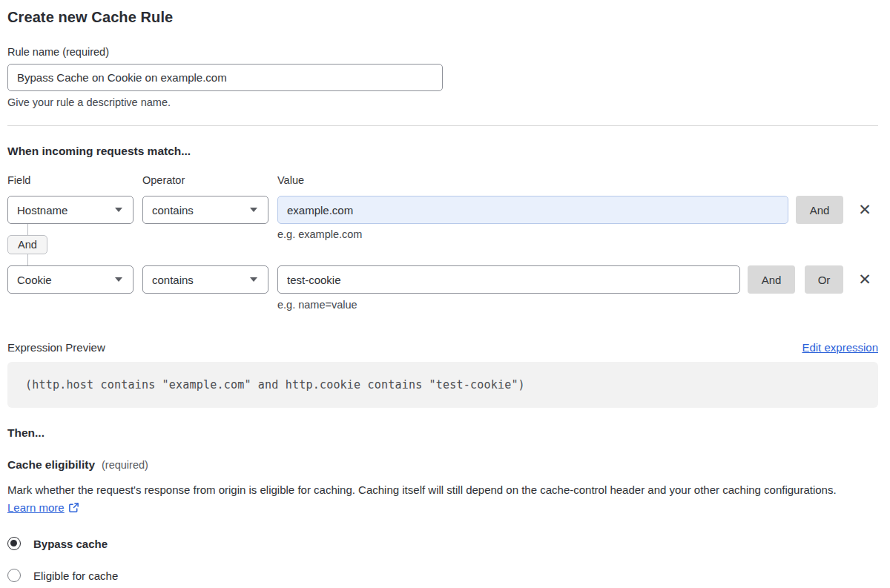  Describe the element at coordinates (34, 280) in the screenshot. I see `field-select-2-value: Cookie` at that location.